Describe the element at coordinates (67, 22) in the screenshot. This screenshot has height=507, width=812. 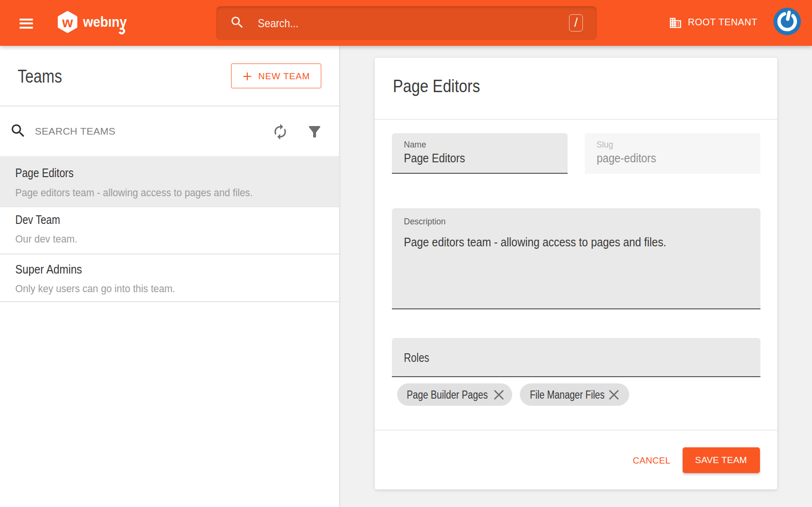
I see `svg-text: w` at that location.